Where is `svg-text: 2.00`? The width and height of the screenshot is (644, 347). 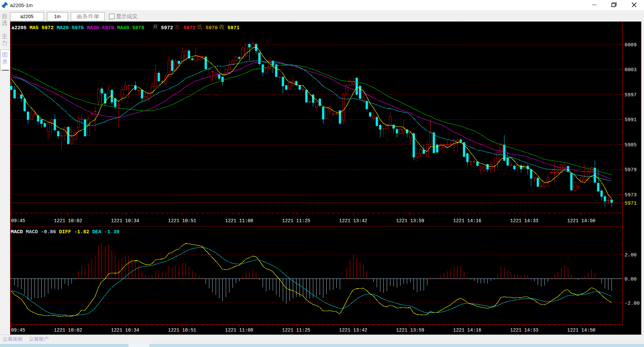
svg-text: 2.00 is located at coordinates (631, 255).